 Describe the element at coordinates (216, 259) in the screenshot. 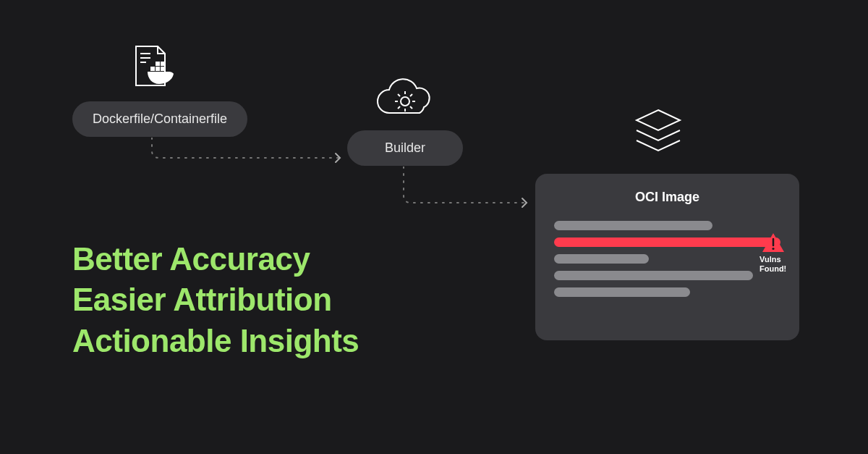

I see `headline-line-1: Better Accuracy` at that location.